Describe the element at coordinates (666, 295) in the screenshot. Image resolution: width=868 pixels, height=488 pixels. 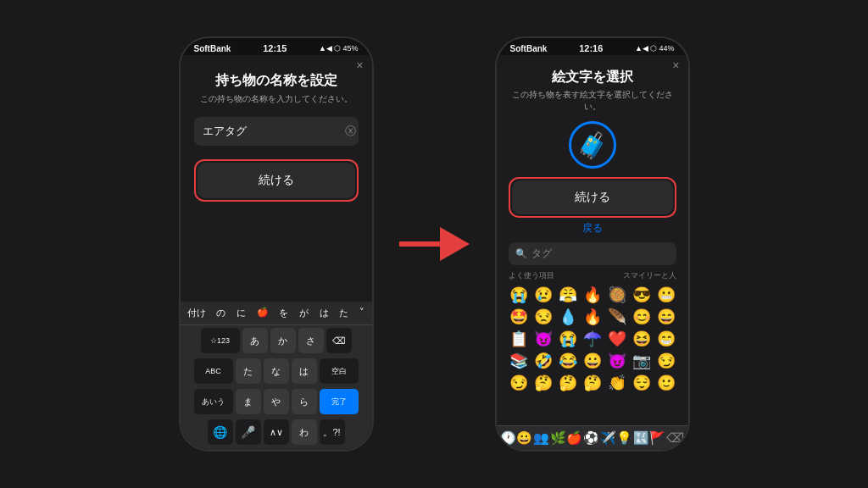
I see `emoji-cell: 😬` at that location.